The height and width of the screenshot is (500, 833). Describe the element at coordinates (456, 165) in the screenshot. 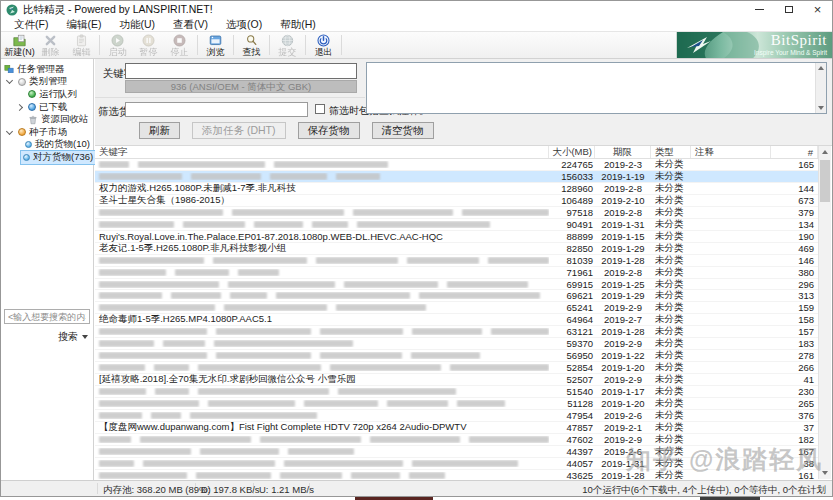

I see `table-row: 2247652019-2-3未分类165` at that location.